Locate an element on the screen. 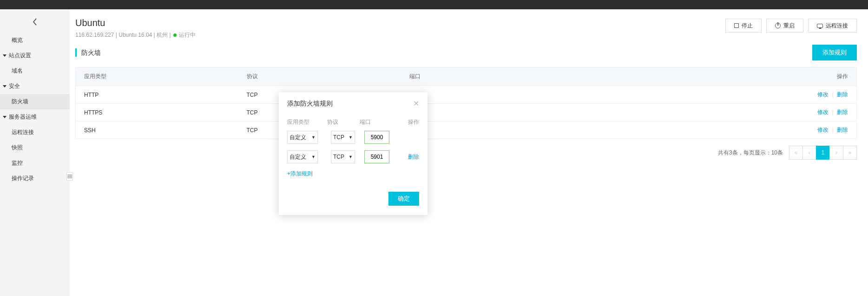  confirm-button: 确定 is located at coordinates (404, 199).